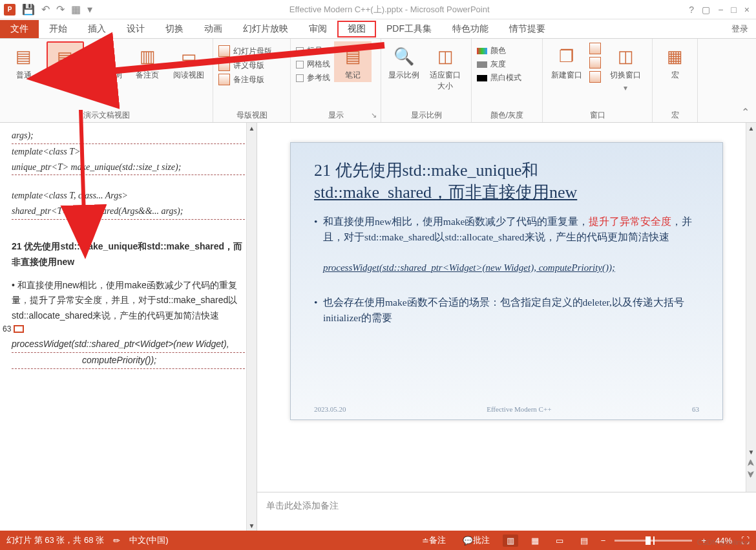 This screenshot has width=756, height=550. Describe the element at coordinates (313, 65) in the screenshot. I see `gridlines-checkbox: 网格线` at that location.